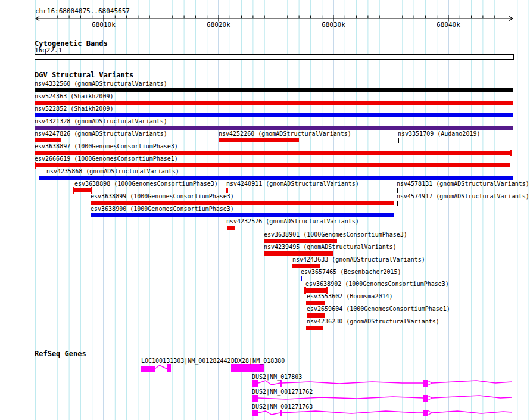 Image resolution: width=530 pixels, height=420 pixels. Describe the element at coordinates (282, 392) in the screenshot. I see `gene-label: DUS2|NM_001271762` at that location.